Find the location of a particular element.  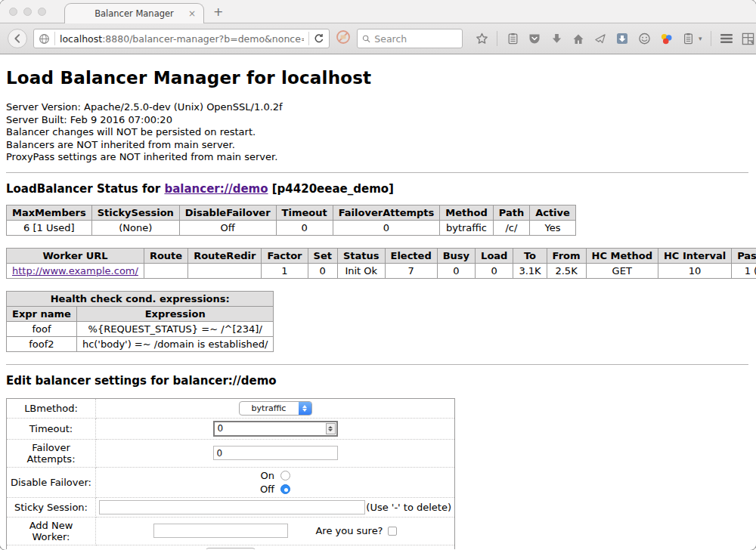

status-section-heading: LoadBalancer Status for balancer://demo … is located at coordinates (377, 189).